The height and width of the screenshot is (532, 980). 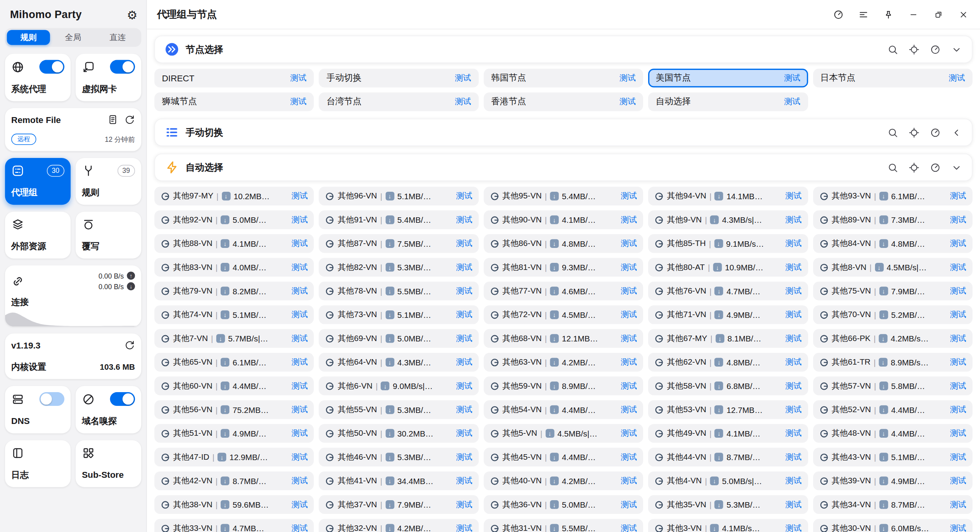 I want to click on card-profile: Remote File 远程 12 分钟前, so click(x=73, y=130).